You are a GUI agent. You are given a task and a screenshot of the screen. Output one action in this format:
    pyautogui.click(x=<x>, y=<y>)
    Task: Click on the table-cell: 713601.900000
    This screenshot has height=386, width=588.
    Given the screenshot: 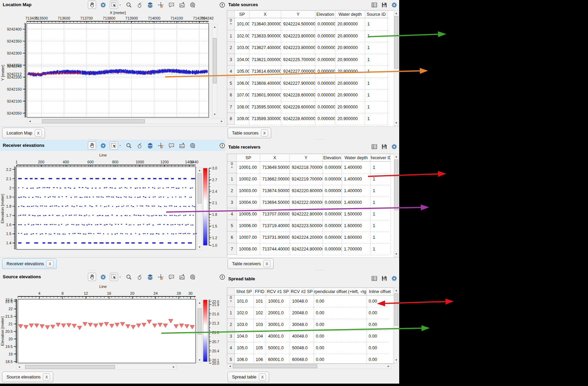 What is the action you would take?
    pyautogui.click(x=265, y=95)
    